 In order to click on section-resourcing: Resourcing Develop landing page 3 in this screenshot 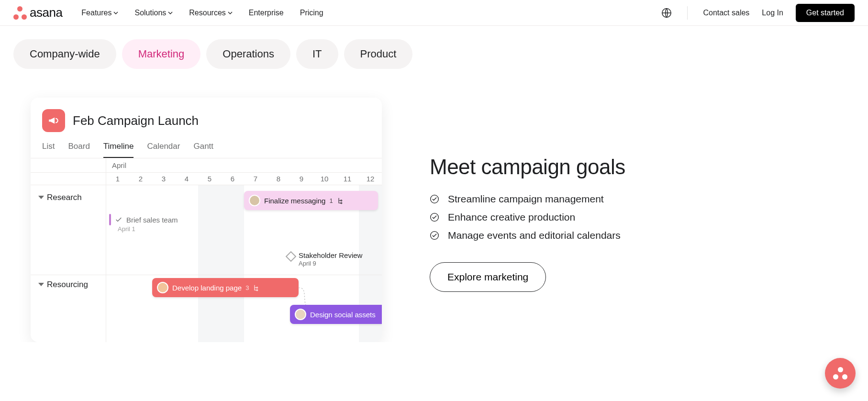, I will do `click(206, 309)`.